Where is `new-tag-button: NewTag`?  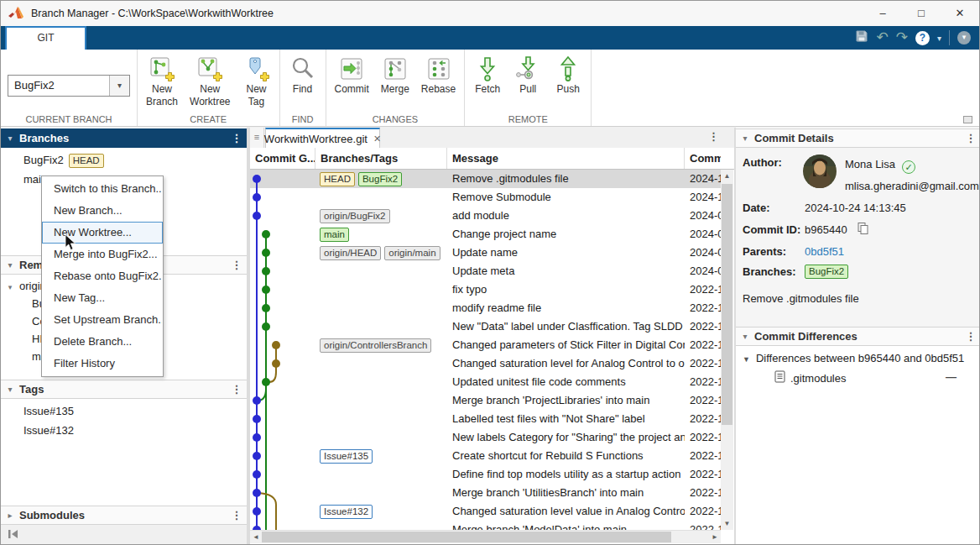 new-tag-button: NewTag is located at coordinates (257, 81).